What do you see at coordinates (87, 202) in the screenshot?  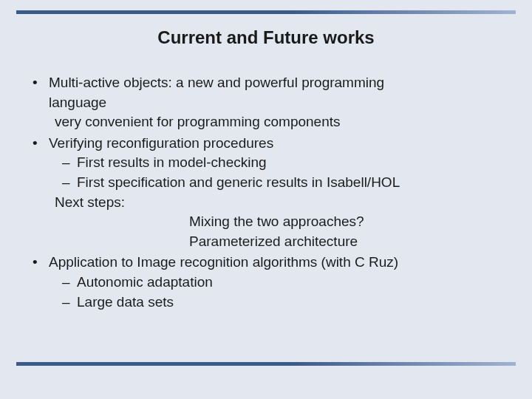 I see `next-steps-label: Next steps:` at bounding box center [87, 202].